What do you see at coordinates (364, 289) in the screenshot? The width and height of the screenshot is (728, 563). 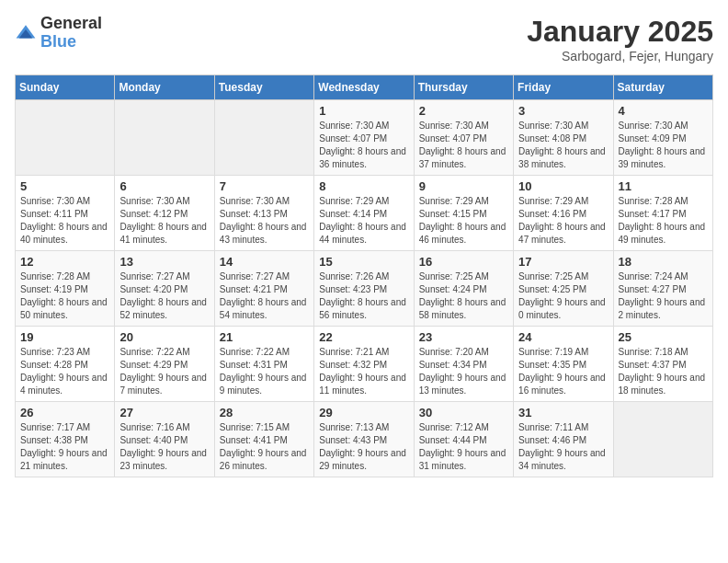 I see `table-row: 15Sunrise: 7:26 AM Sunset: 4:23 PM Dayli…` at bounding box center [364, 289].